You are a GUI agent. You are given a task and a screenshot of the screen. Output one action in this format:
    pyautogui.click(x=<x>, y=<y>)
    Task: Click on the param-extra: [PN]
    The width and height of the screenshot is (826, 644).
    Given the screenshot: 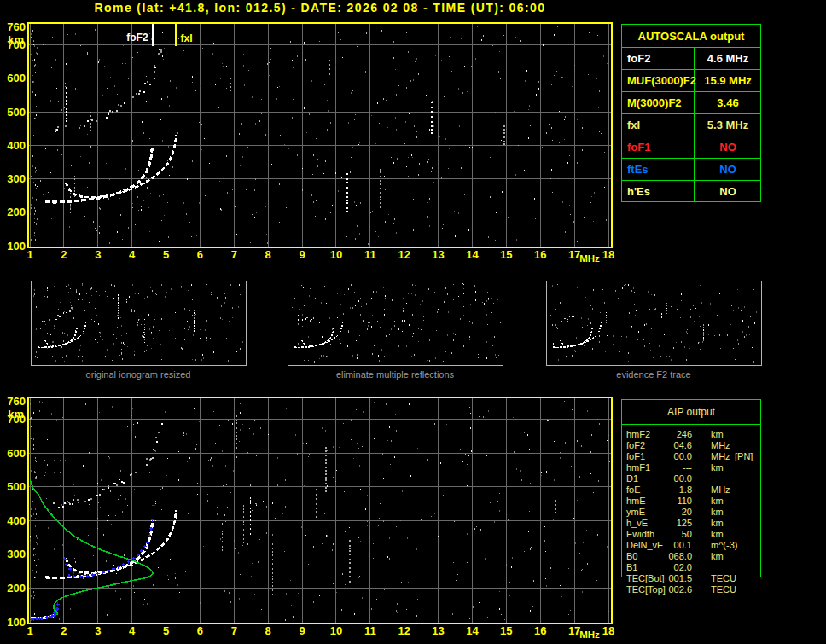 What is the action you would take?
    pyautogui.click(x=744, y=457)
    